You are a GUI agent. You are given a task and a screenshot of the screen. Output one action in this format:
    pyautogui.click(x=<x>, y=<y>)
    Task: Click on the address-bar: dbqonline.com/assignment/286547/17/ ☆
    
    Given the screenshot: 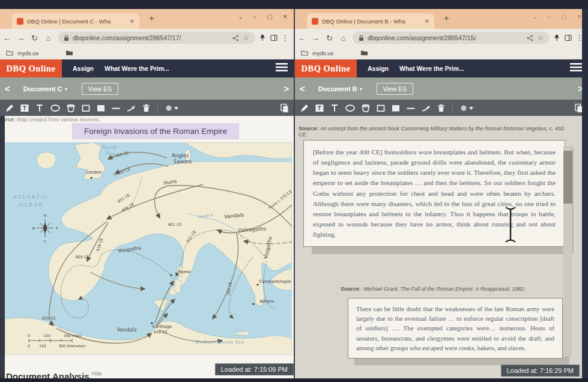 What is the action you would take?
    pyautogui.click(x=156, y=38)
    